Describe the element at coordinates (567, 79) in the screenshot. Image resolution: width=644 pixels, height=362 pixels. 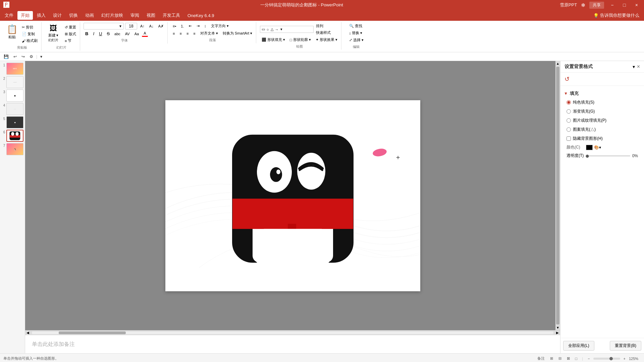
I see `refresh-icon: ↺` at that location.